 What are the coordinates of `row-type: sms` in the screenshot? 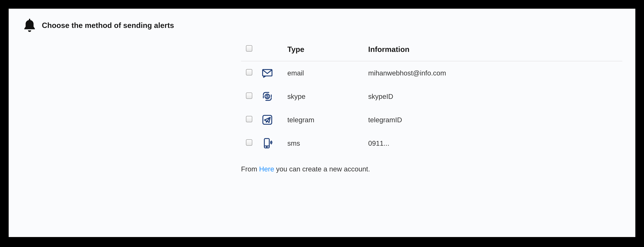 It's located at (324, 143).